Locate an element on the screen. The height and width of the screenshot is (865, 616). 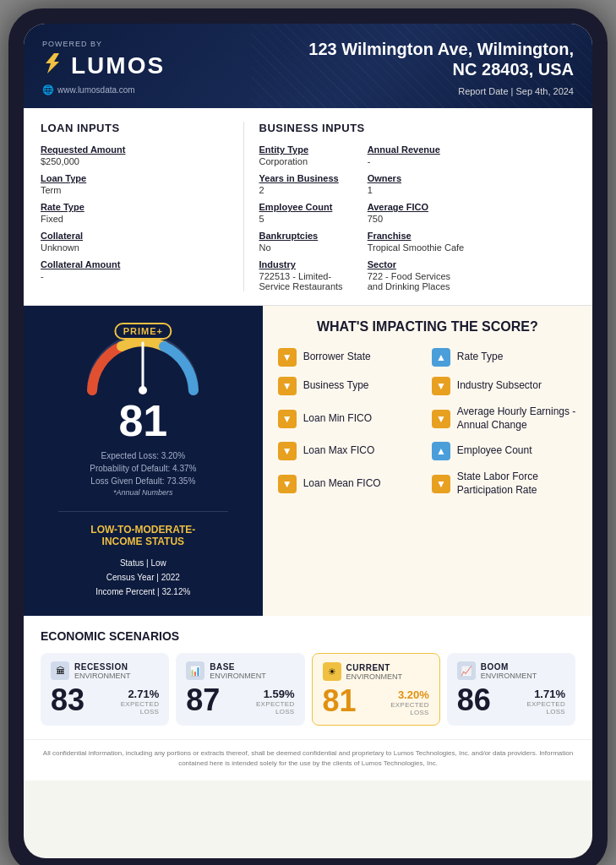
loan-rate-type: Rate Type Fixed is located at coordinates (135, 213).